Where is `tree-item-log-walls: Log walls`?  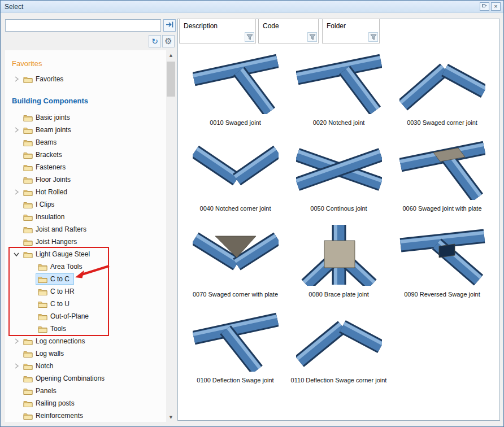 tree-item-log-walls: Log walls is located at coordinates (86, 354).